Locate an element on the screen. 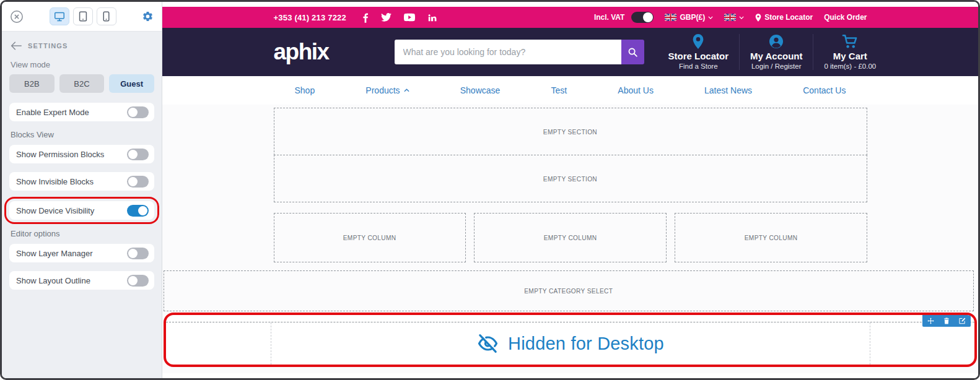 The image size is (980, 380). cart-icon is located at coordinates (850, 41).